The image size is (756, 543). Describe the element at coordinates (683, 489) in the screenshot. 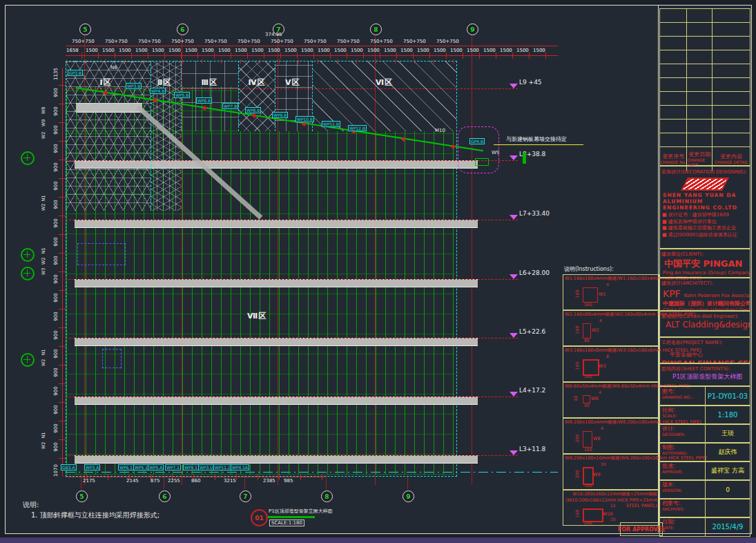

I see `titleblock-row-label: 版本:VERSION:` at that location.